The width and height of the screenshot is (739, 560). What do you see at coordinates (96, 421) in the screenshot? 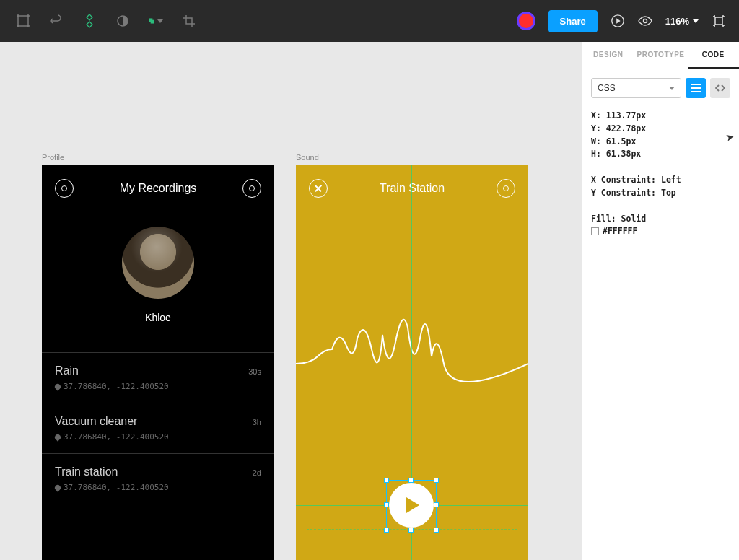
I see `recording-name: Vacuum cleaner` at bounding box center [96, 421].